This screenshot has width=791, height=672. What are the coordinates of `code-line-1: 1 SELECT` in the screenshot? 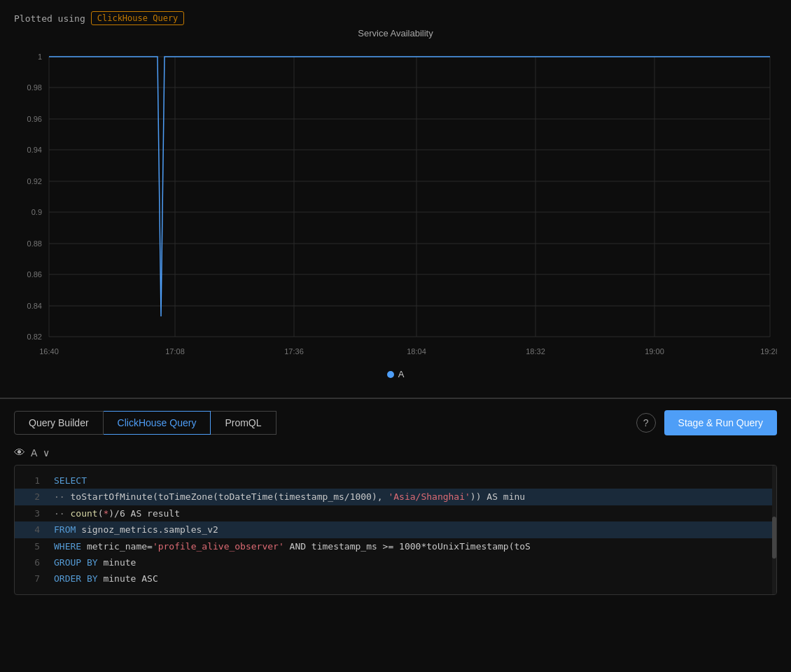 It's located at (396, 480).